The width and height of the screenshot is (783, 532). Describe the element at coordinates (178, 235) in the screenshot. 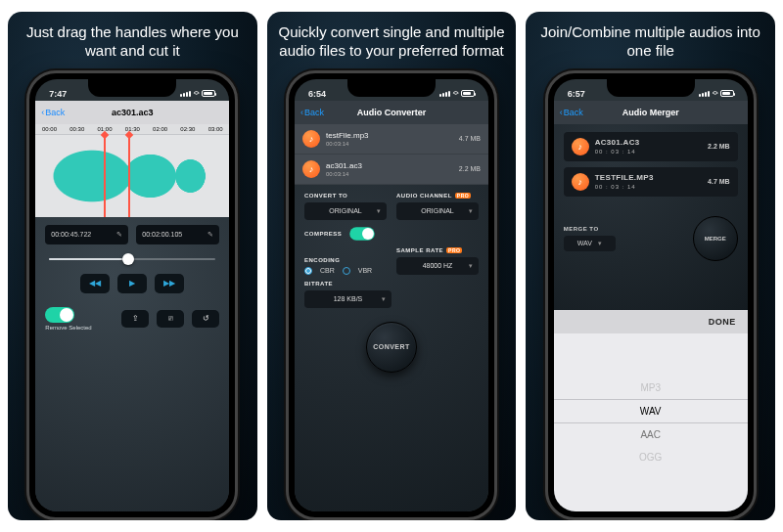

I see `end-time-field: 00:02:00.105✎` at that location.